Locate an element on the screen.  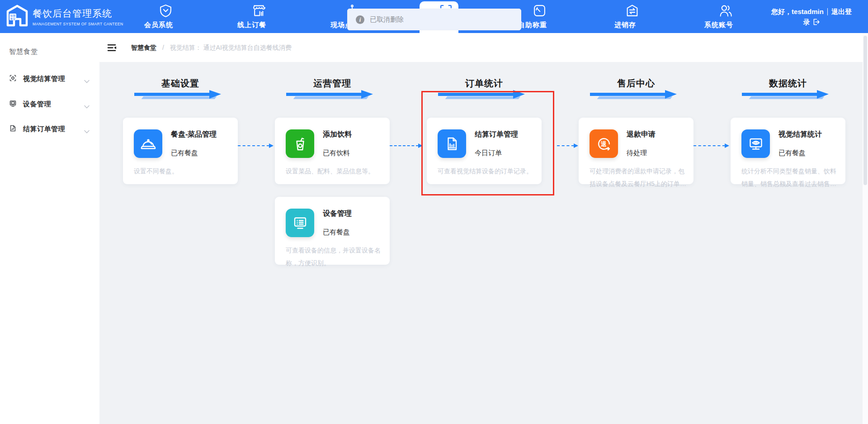
app-subtitle: MANAGEMENT SYSTEM OF SMART CANTEEN is located at coordinates (78, 24).